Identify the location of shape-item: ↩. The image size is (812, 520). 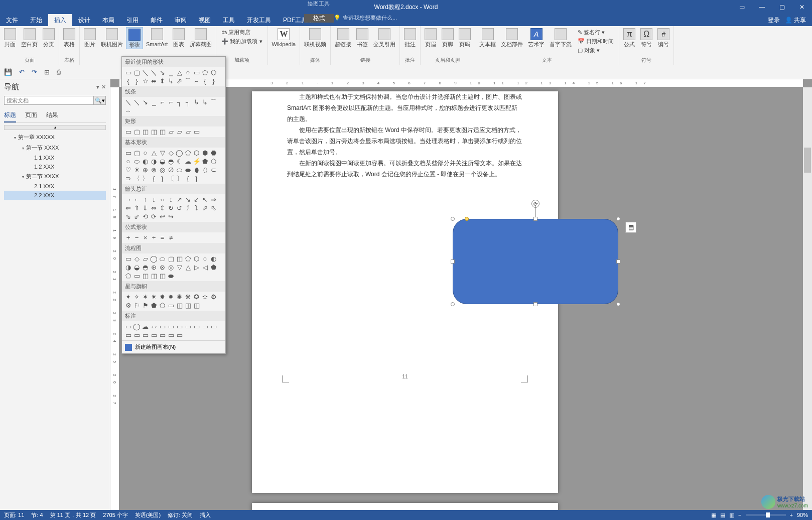
(163, 217).